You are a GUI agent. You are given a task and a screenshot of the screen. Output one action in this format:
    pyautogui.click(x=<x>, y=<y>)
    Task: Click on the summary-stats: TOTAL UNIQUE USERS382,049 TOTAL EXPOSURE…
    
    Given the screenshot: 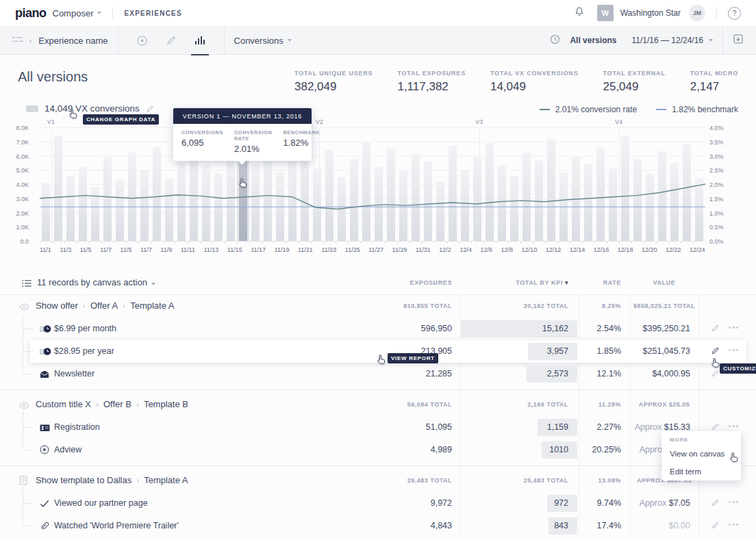 What is the action you would take?
    pyautogui.click(x=516, y=82)
    